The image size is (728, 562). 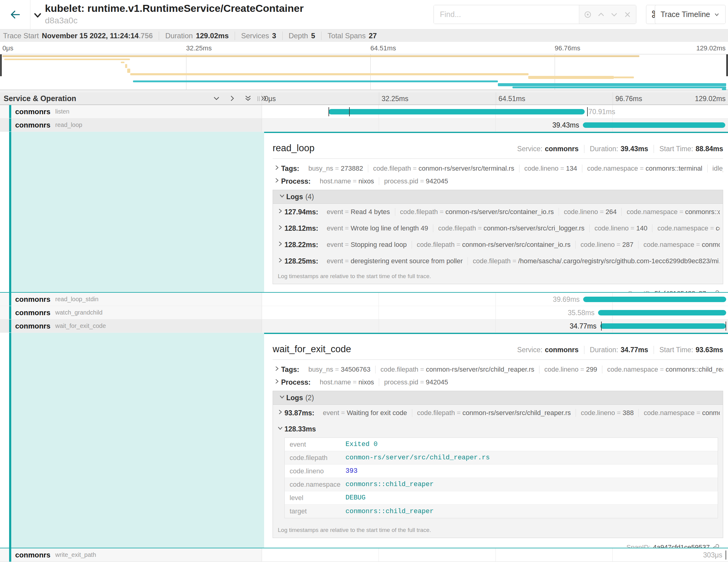 I want to click on log-entry: 128.12ms:event=Wrote log line of length …, so click(x=498, y=228).